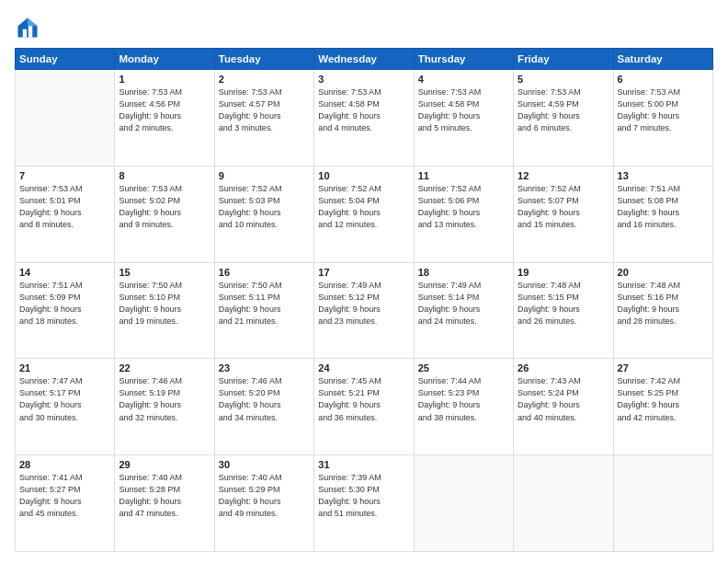  I want to click on calendar-cell: 14Sunrise: 7:51 AMSunset: 5:09 PMDayligh…, so click(65, 311).